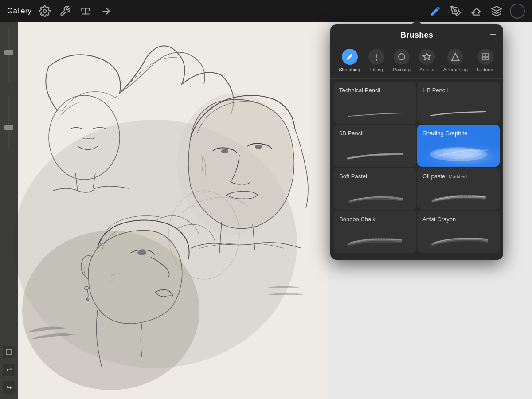  What do you see at coordinates (402, 57) in the screenshot?
I see `painting-icon` at bounding box center [402, 57].